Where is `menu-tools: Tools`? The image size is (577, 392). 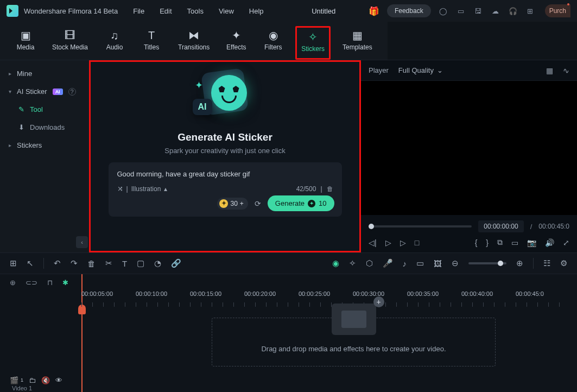
menu-tools: Tools is located at coordinates (195, 11).